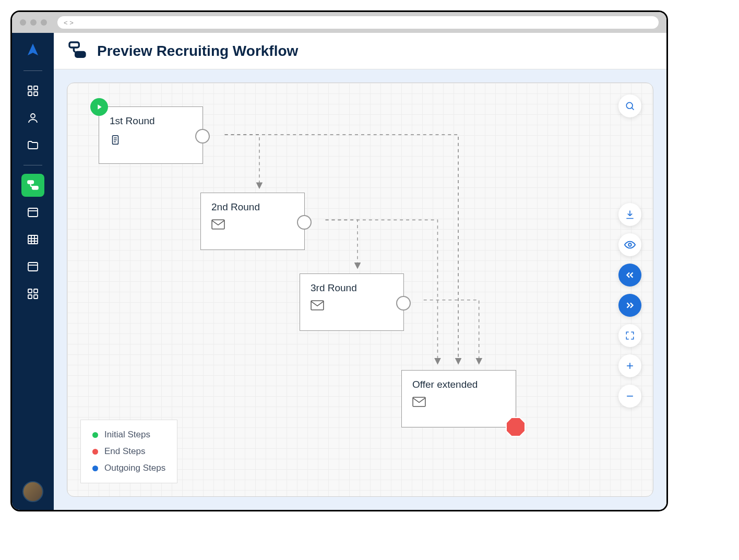  What do you see at coordinates (151, 141) in the screenshot?
I see `clipboard-icon` at bounding box center [151, 141].